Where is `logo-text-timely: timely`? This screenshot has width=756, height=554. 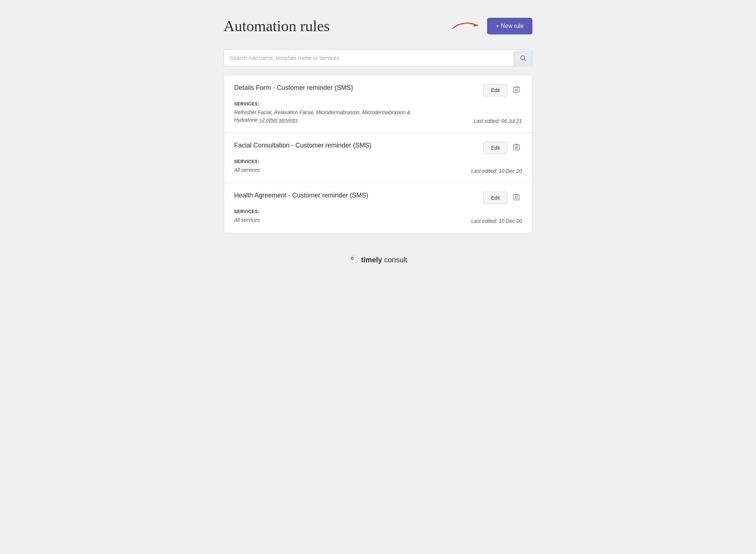 logo-text-timely: timely is located at coordinates (371, 260).